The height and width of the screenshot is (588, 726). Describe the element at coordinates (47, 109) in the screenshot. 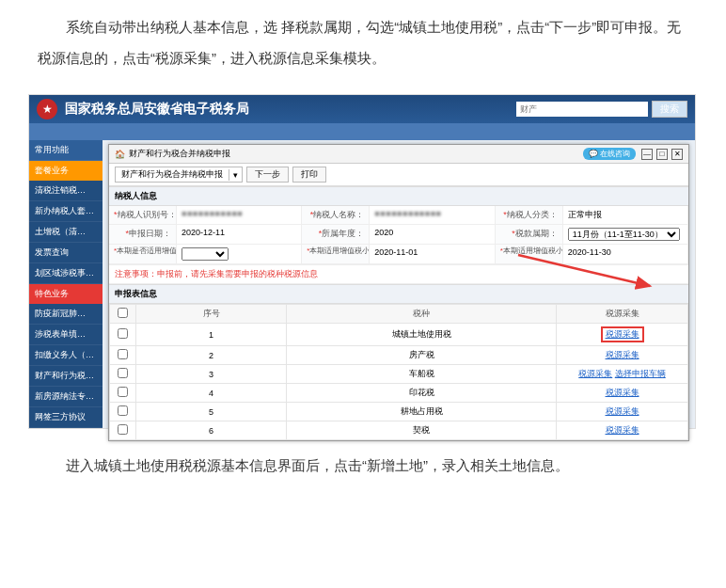

I see `logo-icon: ★` at that location.